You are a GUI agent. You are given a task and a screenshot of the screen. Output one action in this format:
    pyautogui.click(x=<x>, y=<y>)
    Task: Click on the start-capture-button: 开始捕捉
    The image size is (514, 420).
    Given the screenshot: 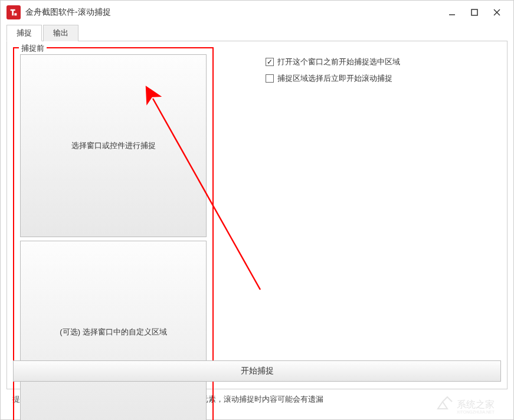 What is the action you would take?
    pyautogui.click(x=257, y=371)
    